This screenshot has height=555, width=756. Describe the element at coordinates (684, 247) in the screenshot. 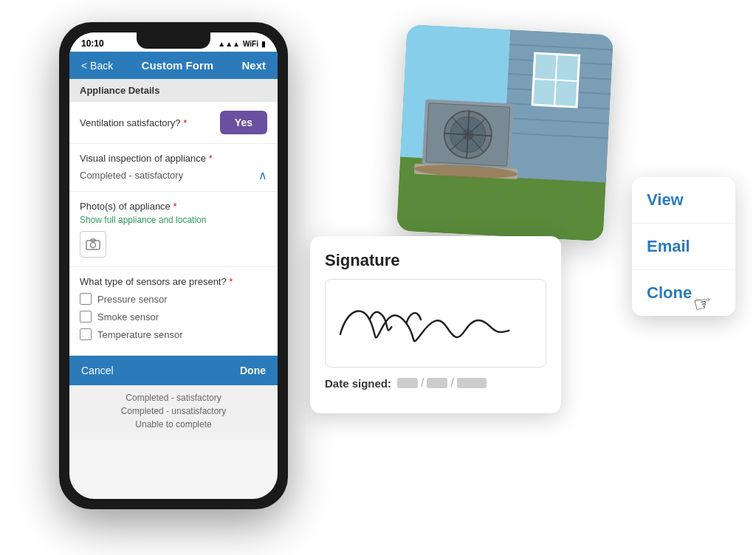

I see `email-menu-item: Email` at that location.